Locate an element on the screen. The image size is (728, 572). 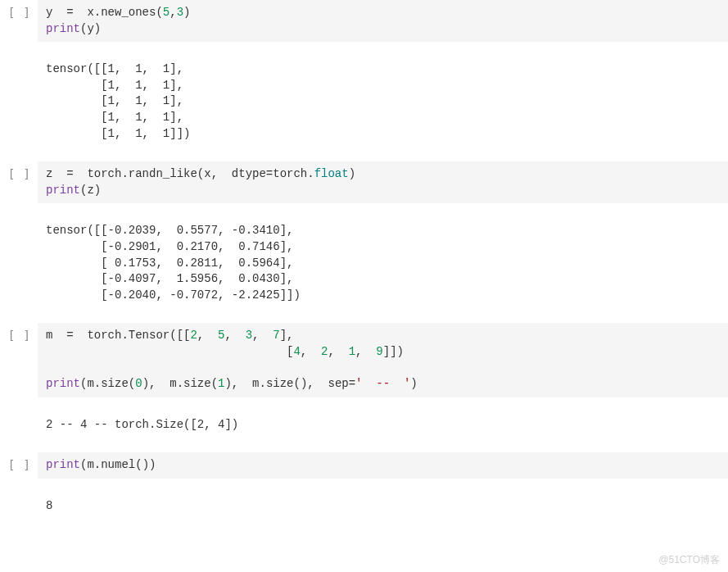
code-cell: [ ]z = torch.randn_like(x, dtype=torch.f… is located at coordinates (364, 182).